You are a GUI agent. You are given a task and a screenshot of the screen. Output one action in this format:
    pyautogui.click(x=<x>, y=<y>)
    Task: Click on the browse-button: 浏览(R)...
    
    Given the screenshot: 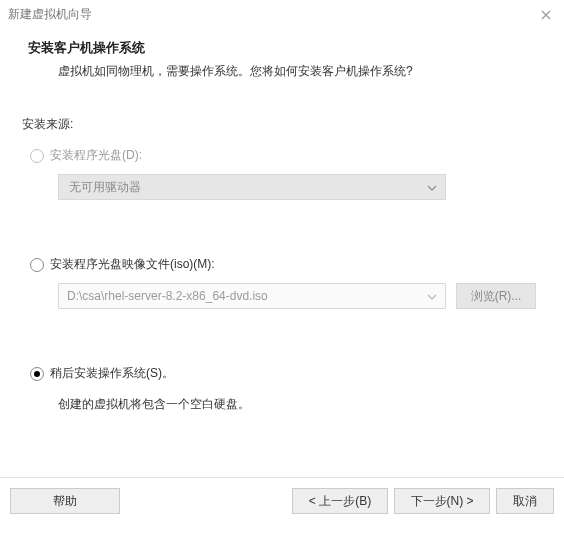 What is the action you would take?
    pyautogui.click(x=496, y=296)
    